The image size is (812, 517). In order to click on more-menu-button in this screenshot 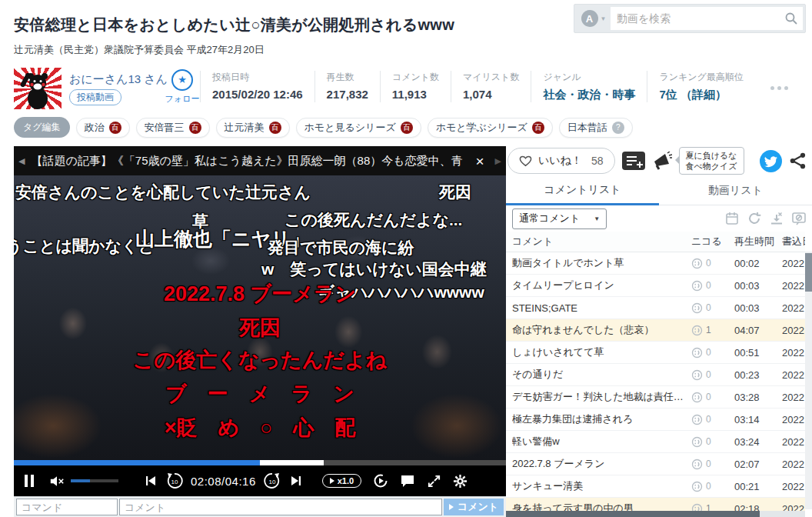, I will do `click(780, 88)`.